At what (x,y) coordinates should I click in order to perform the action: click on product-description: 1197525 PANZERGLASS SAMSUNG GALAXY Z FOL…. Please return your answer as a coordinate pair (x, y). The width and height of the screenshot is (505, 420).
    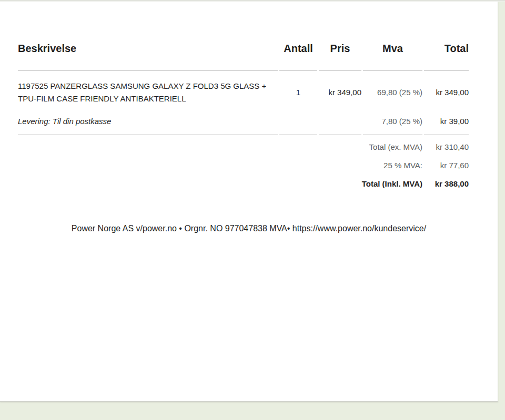
    Looking at the image, I should click on (148, 90).